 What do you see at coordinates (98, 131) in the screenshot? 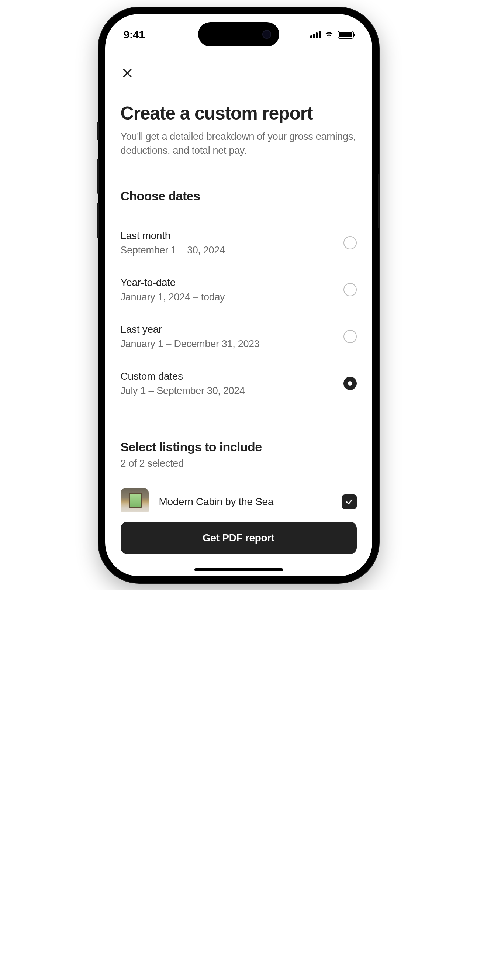
I see `side-button` at bounding box center [98, 131].